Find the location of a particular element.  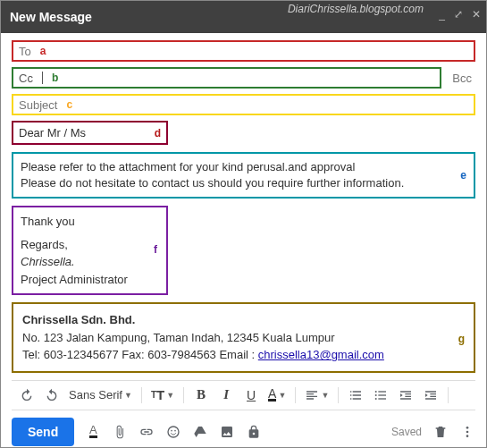

bottom-bar: Send A Saved is located at coordinates (243, 429).